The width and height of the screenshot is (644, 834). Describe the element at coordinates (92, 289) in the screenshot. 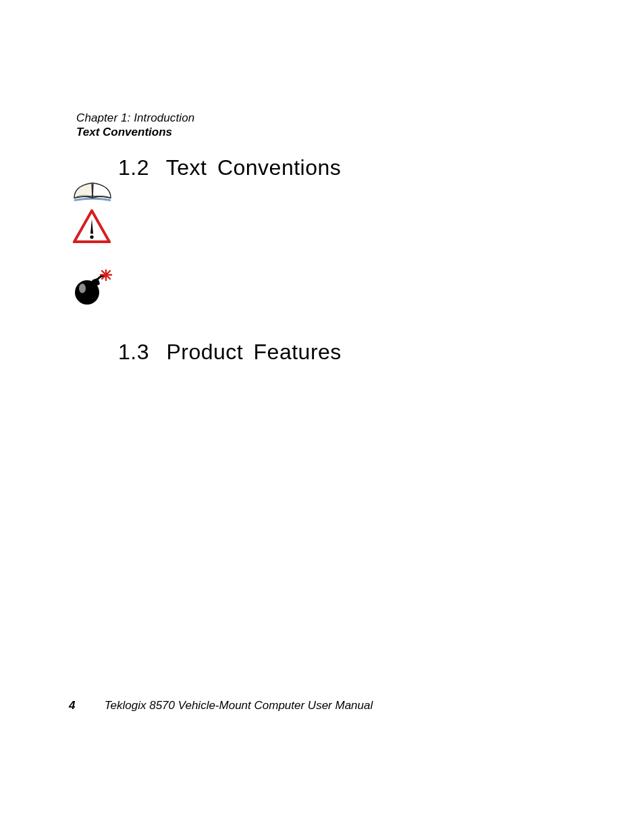

I see `bomb-icon` at that location.